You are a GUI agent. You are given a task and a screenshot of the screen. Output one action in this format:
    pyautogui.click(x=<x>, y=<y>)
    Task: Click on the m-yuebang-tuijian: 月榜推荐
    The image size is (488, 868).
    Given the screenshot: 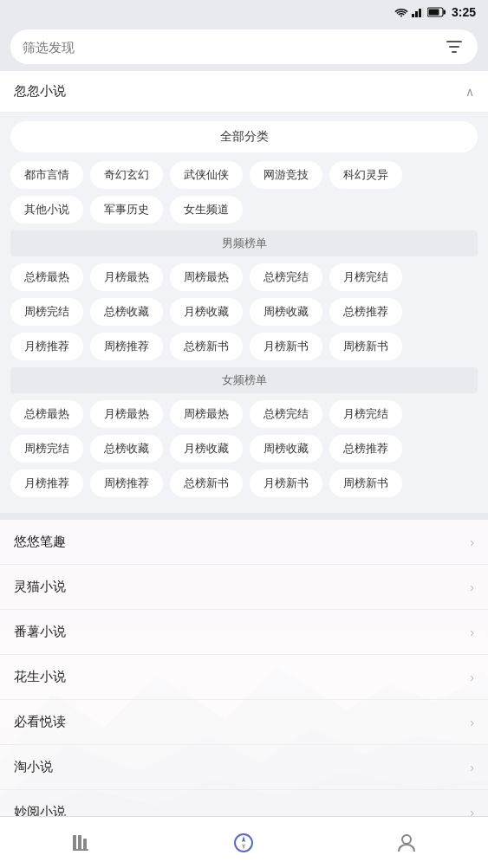 What is the action you would take?
    pyautogui.click(x=47, y=347)
    